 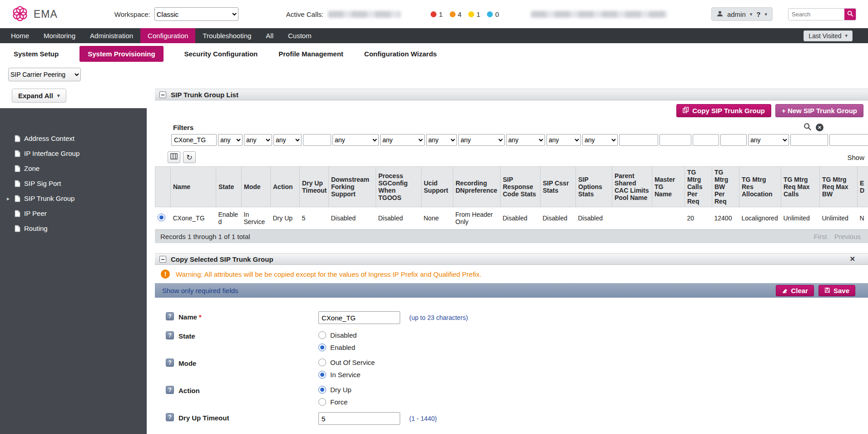 What do you see at coordinates (817, 15) in the screenshot?
I see `search-input` at bounding box center [817, 15].